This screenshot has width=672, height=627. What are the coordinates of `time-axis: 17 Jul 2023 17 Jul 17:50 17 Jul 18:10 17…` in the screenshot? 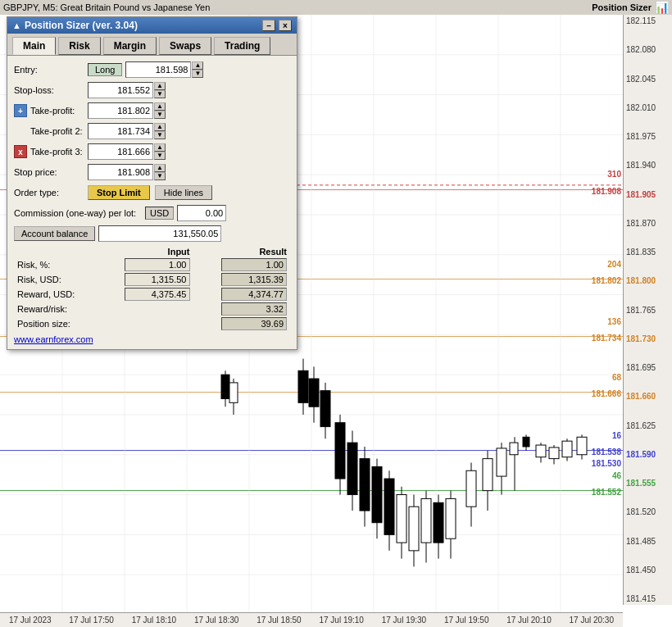 It's located at (311, 620).